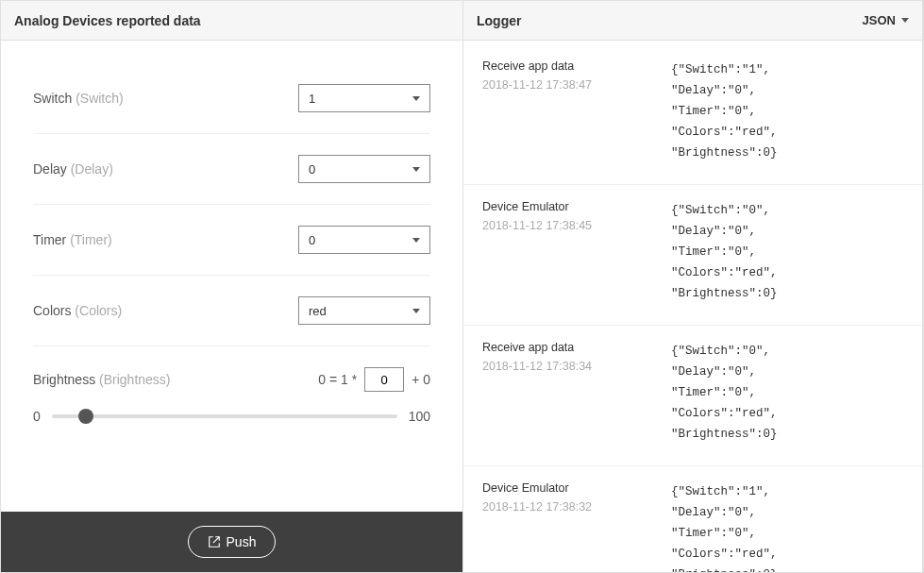  I want to click on logger-entry: Device Emulator2018-11-12 17:38:45{"Swit…, so click(693, 255).